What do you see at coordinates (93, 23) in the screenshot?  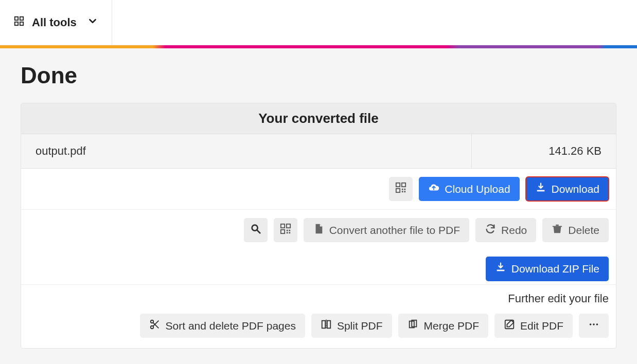 I see `chevron-down-icon` at bounding box center [93, 23].